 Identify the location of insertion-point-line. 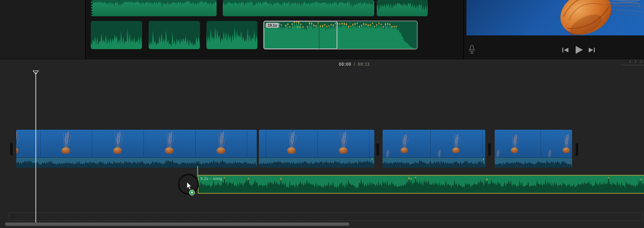
(197, 171).